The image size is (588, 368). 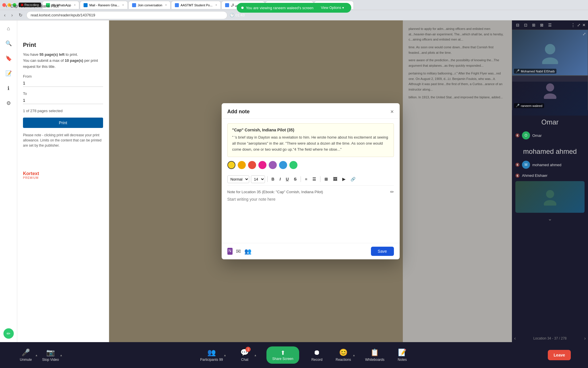 What do you see at coordinates (255, 355) in the screenshot?
I see `chat-arrow: ▲` at bounding box center [255, 355].